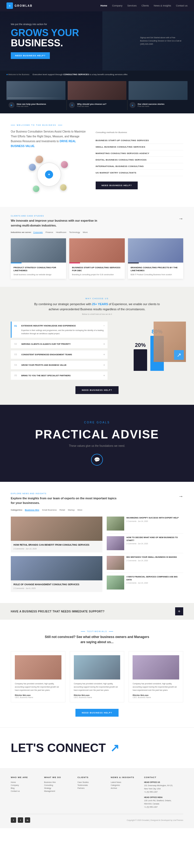 The height and width of the screenshot is (868, 194). What do you see at coordinates (156, 269) in the screenshot?
I see `industry-card-title-2: BRANDING CONSULTING PROJECTS BY THE LINE…` at bounding box center [156, 269].